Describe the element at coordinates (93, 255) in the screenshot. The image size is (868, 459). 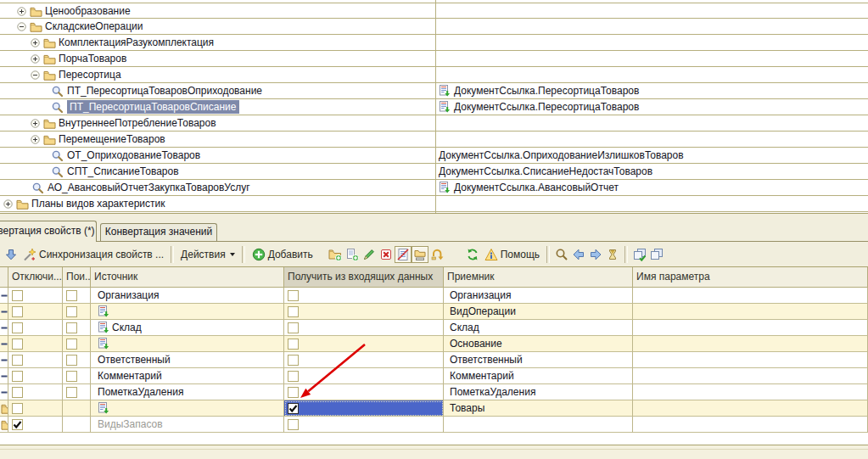
I see `sync-properties-button: Синхронизация свойств ...` at that location.